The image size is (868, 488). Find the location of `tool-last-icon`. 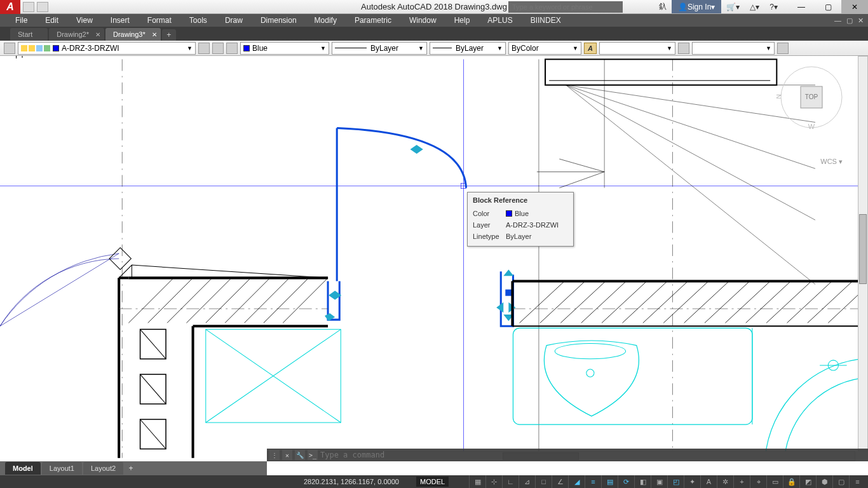

tool-last-icon is located at coordinates (783, 48).